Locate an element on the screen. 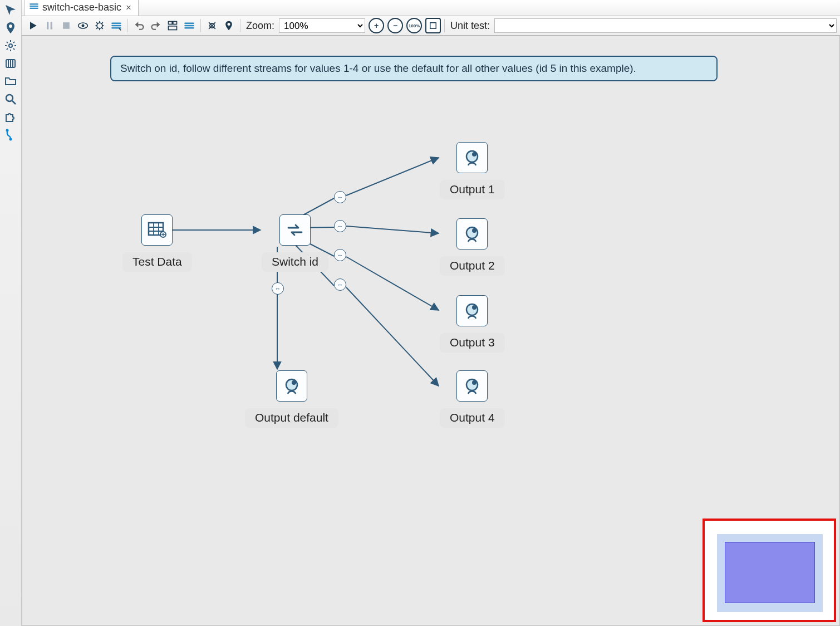 This screenshot has height=626, width=840. node-label: Output 3 is located at coordinates (472, 343).